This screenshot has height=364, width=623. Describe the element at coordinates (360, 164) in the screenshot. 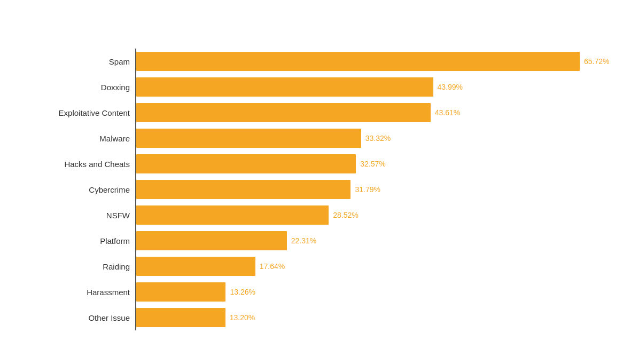

I see `bar-row: Hacks and Cheats32.57%` at that location.